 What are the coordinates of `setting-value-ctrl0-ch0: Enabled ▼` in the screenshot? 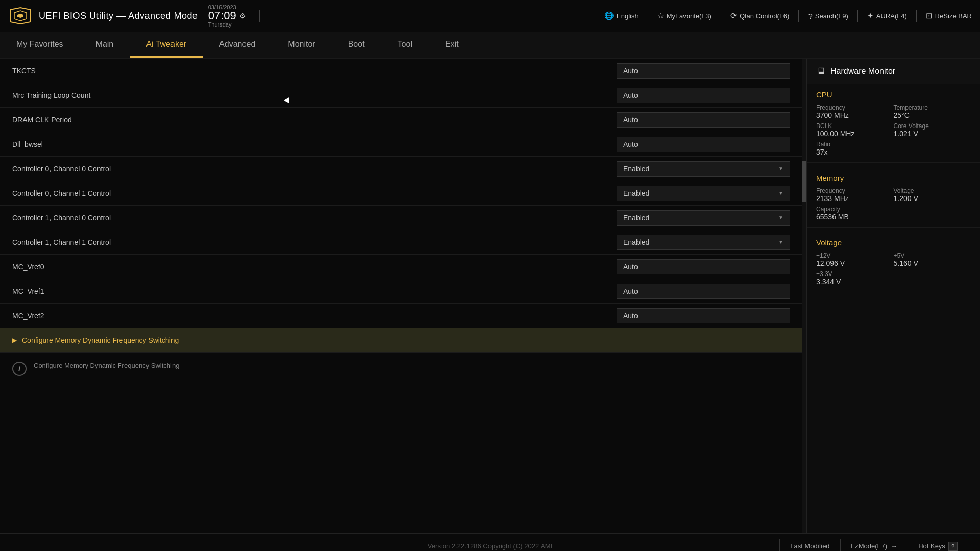 It's located at (703, 169).